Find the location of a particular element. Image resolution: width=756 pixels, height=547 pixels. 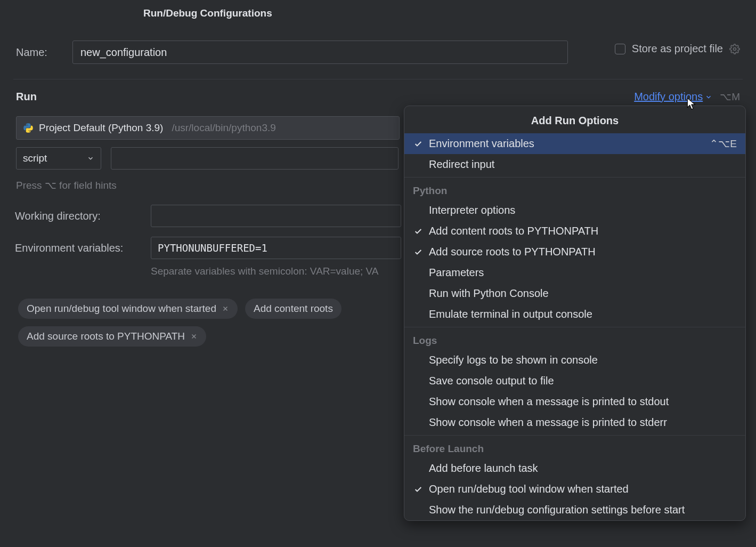

script-type-value: script is located at coordinates (35, 158).